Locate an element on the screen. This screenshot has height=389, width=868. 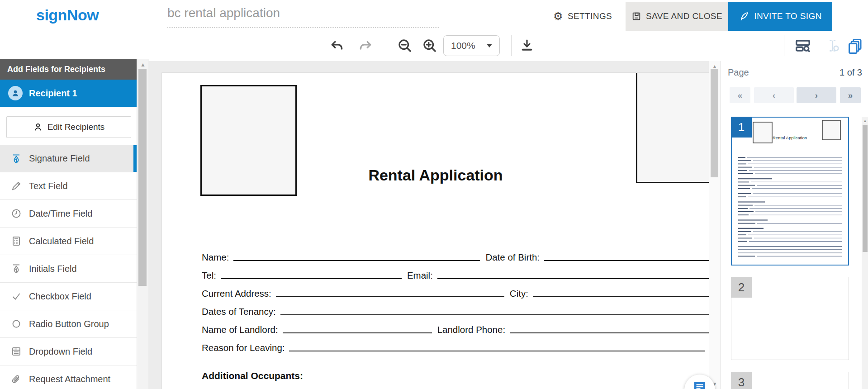
field-item-dropdown: Dropdown Field is located at coordinates (68, 352).